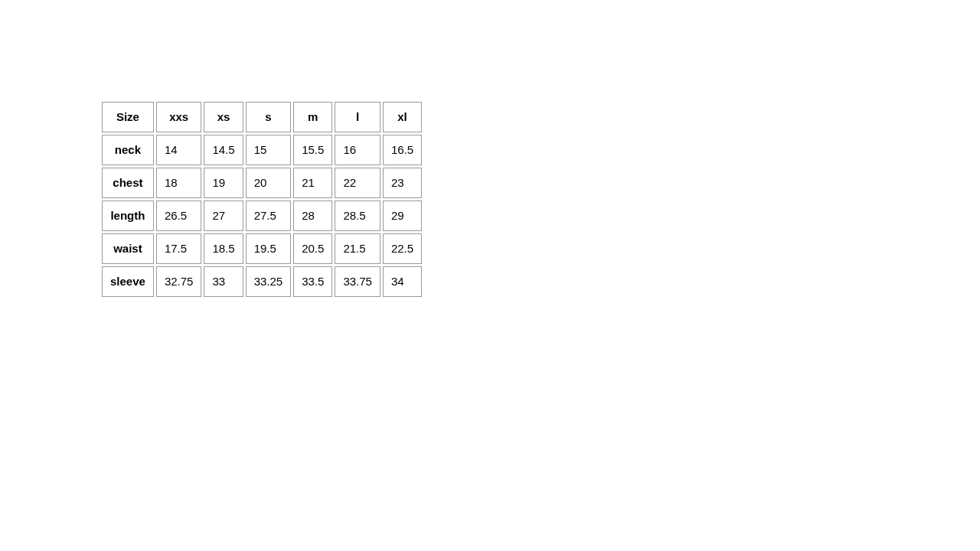  I want to click on cell: 18, so click(179, 183).